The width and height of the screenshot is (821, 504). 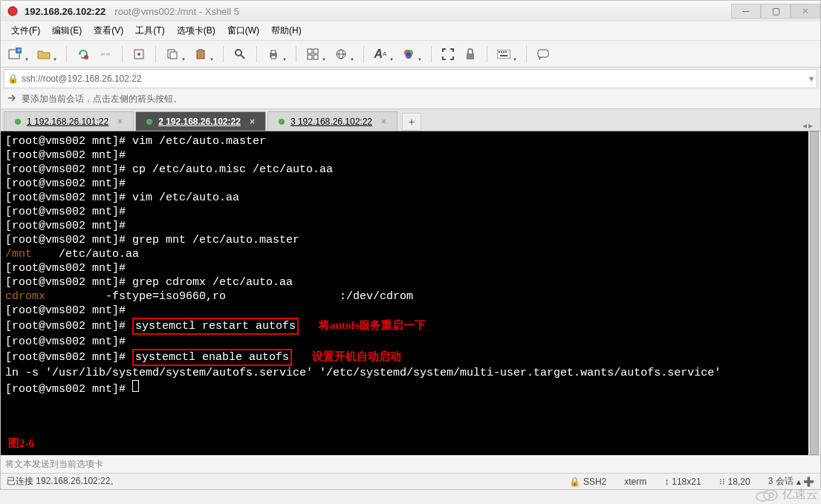 I want to click on paste-icon: ▼, so click(x=201, y=54).